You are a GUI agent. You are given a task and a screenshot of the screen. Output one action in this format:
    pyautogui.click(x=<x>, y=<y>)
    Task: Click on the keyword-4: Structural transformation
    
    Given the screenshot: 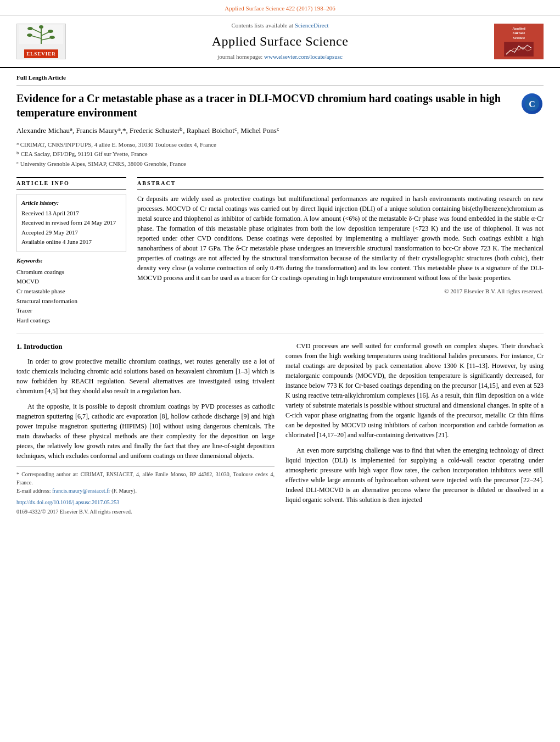 What is the action you would take?
    pyautogui.click(x=71, y=302)
    